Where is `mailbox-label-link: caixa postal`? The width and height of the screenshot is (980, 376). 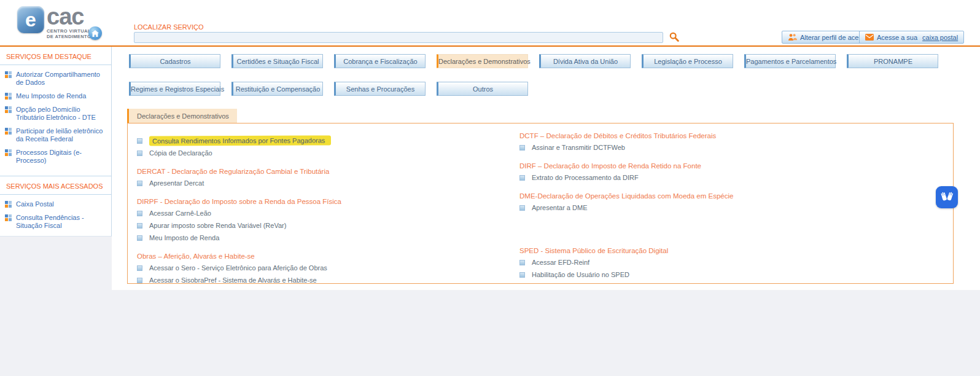
mailbox-label-link: caixa postal is located at coordinates (940, 37).